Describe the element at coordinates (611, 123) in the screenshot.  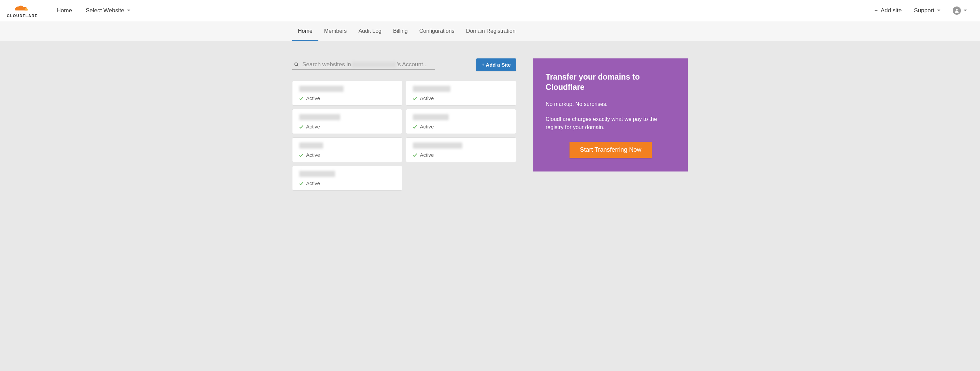
I see `promo-line2: Cloudflare charges exactly what we pay t…` at that location.